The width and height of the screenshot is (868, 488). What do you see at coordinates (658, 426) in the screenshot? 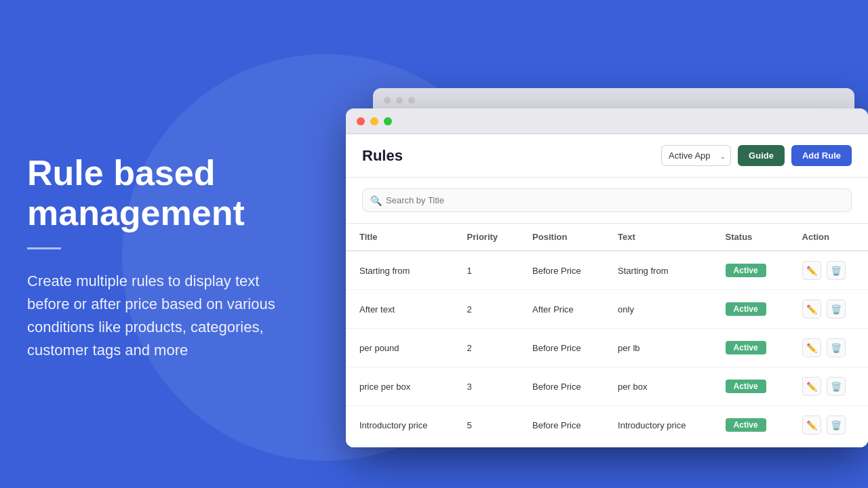
I see `cell-text: Introductory price` at bounding box center [658, 426].